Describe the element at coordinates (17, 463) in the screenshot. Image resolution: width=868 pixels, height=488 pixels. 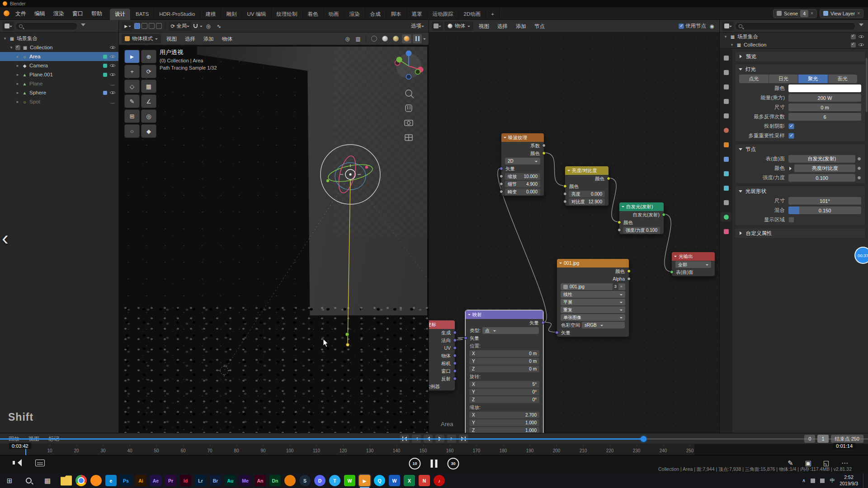
I see `volume-icon` at that location.